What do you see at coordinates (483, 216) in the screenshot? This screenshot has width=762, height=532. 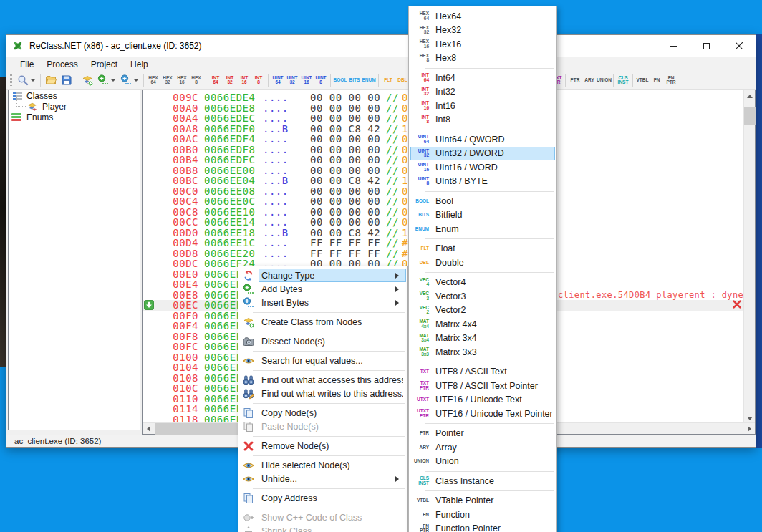 I see `menu-item-bitfield: BITSBitfield` at bounding box center [483, 216].